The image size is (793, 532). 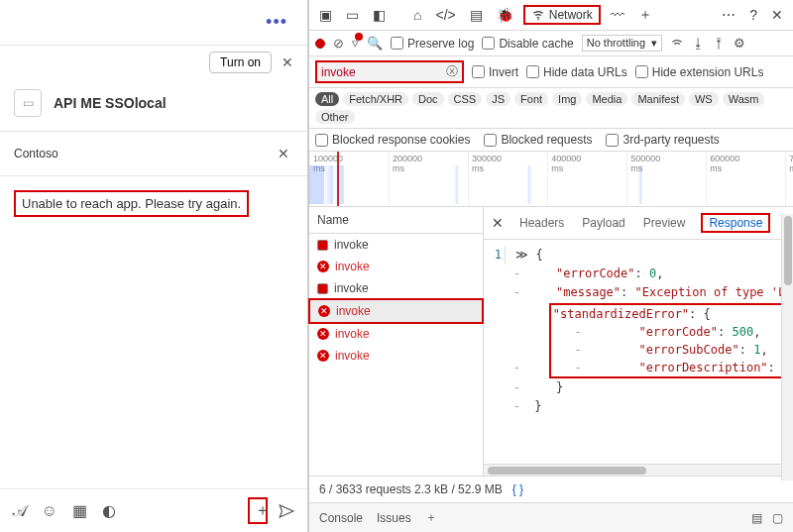 I want to click on tab-preview: Preview, so click(x=664, y=223).